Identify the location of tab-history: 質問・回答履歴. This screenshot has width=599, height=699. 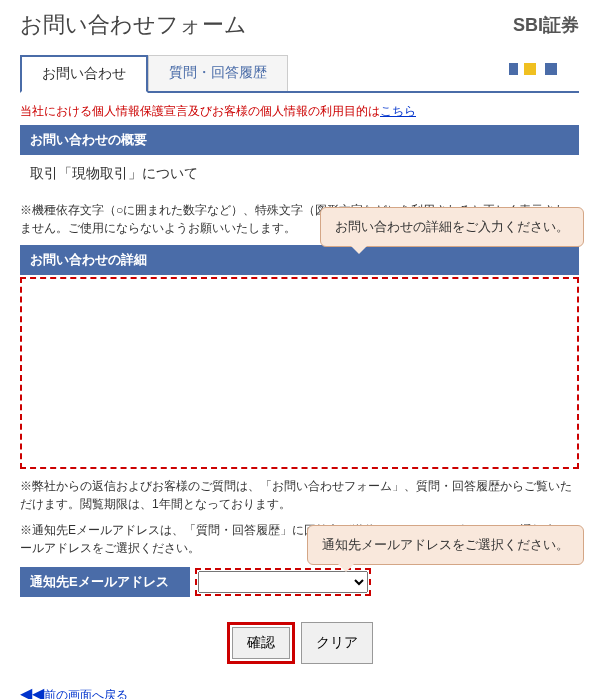
(218, 73).